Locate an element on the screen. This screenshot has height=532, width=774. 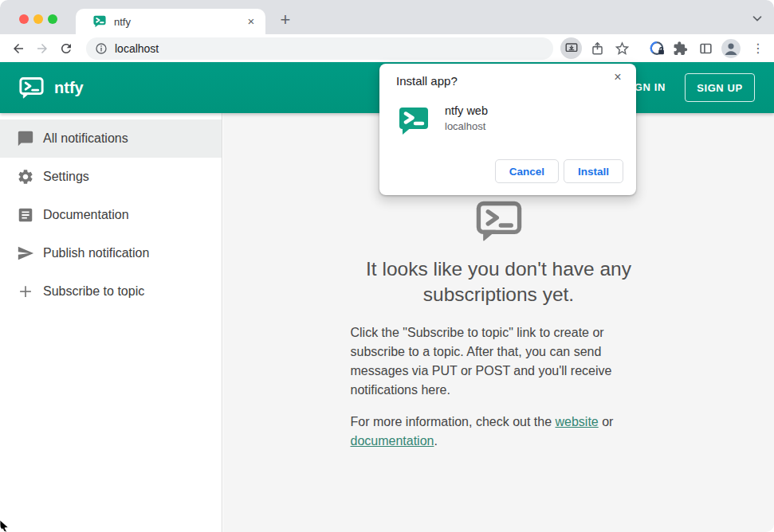
tab-strip: ntfy × + is located at coordinates (387, 18).